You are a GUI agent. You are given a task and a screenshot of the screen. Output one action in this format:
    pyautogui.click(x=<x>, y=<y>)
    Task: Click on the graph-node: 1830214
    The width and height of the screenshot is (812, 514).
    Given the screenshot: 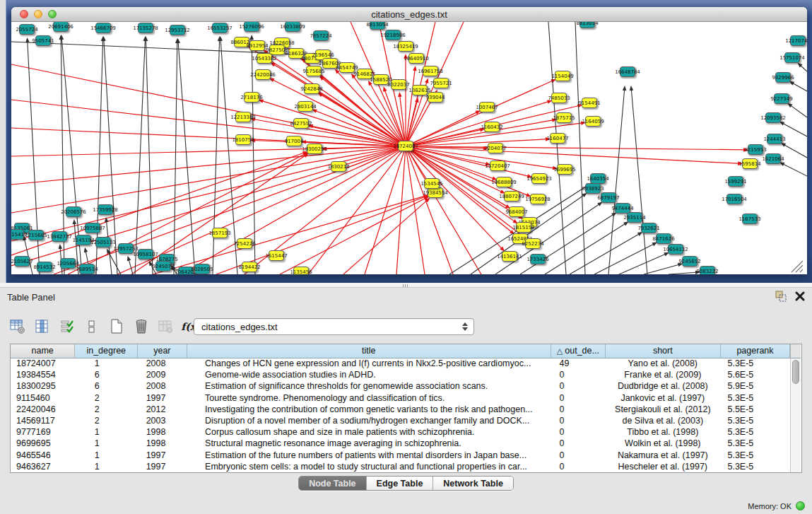 What is the action you would take?
    pyautogui.click(x=339, y=167)
    